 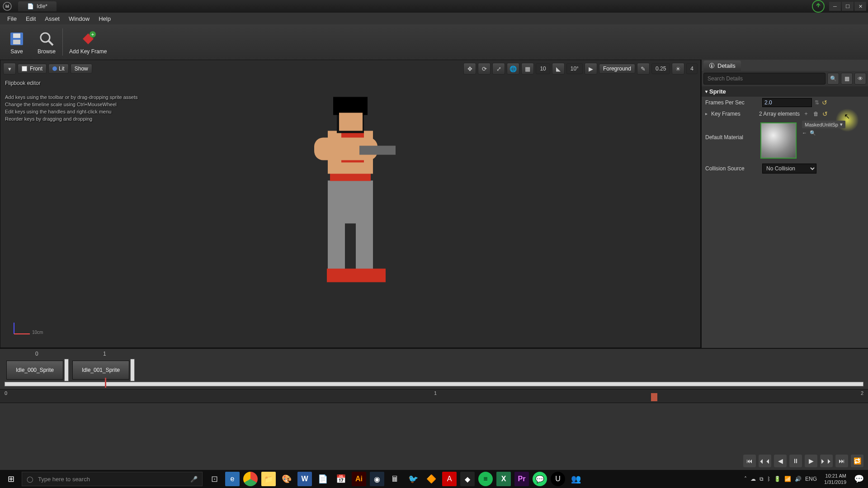 I want to click on mic-icon: 🎤, so click(x=194, y=479).